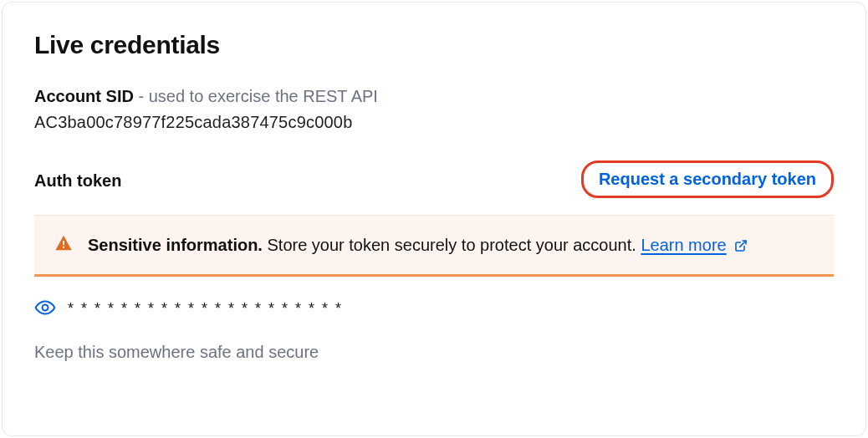 This screenshot has width=868, height=438. What do you see at coordinates (434, 181) in the screenshot?
I see `auth-token-header: Auth token Request a secondary token` at bounding box center [434, 181].